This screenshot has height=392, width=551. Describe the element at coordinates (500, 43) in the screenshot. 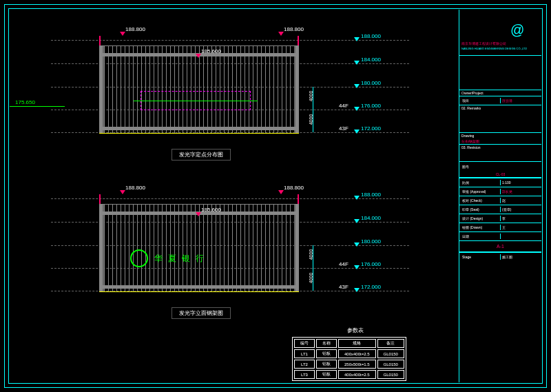

I see `company-name: 南京华博建工程设计有限公司` at that location.